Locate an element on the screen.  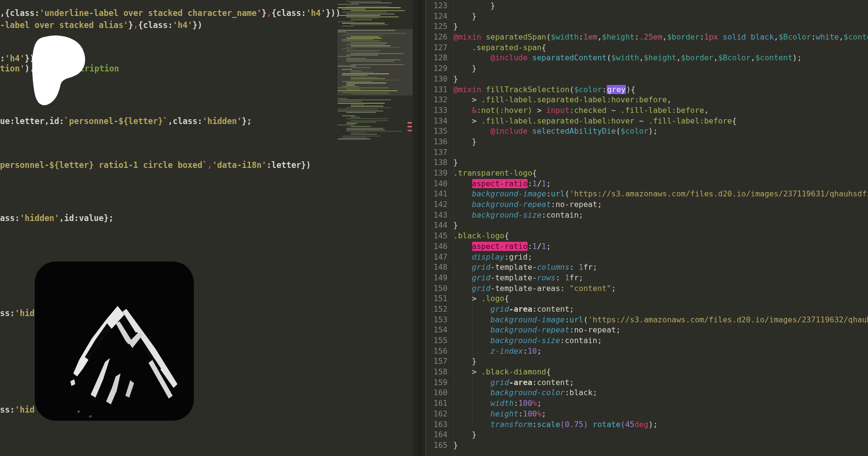
code-text: z-index:10; is located at coordinates (498, 351).